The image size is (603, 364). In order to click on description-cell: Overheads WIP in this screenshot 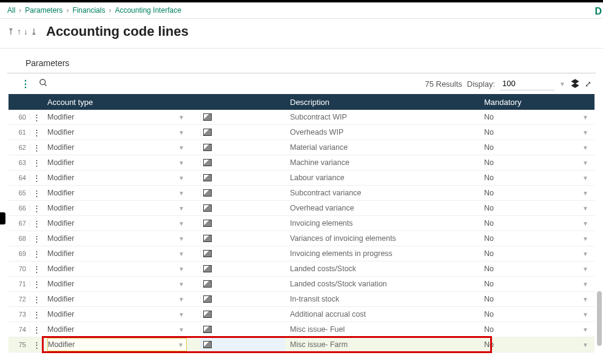, I will do `click(382, 132)`.